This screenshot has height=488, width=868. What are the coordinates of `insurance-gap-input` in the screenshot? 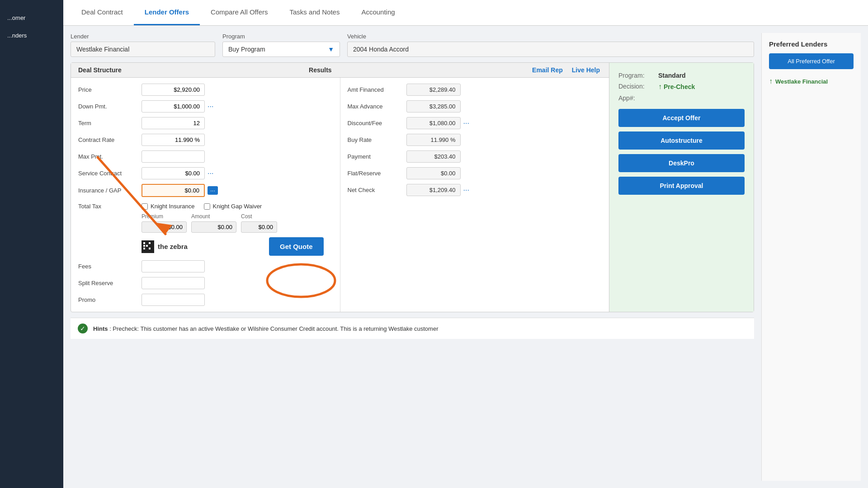 It's located at (173, 191).